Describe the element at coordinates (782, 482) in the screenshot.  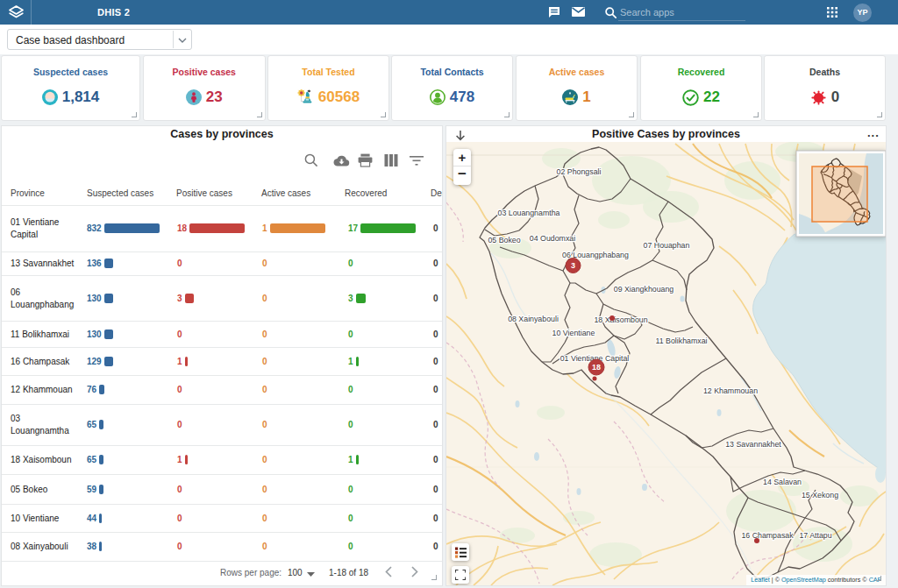
I see `svg-text: 14 Salavan` at that location.